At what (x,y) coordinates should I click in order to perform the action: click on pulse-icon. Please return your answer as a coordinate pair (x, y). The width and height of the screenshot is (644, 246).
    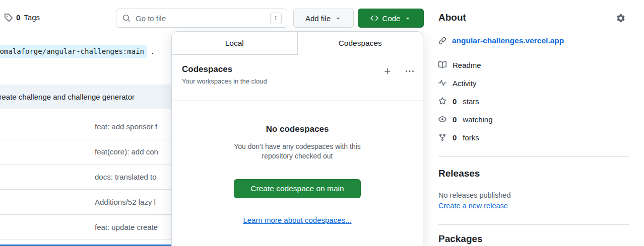
    Looking at the image, I should click on (442, 83).